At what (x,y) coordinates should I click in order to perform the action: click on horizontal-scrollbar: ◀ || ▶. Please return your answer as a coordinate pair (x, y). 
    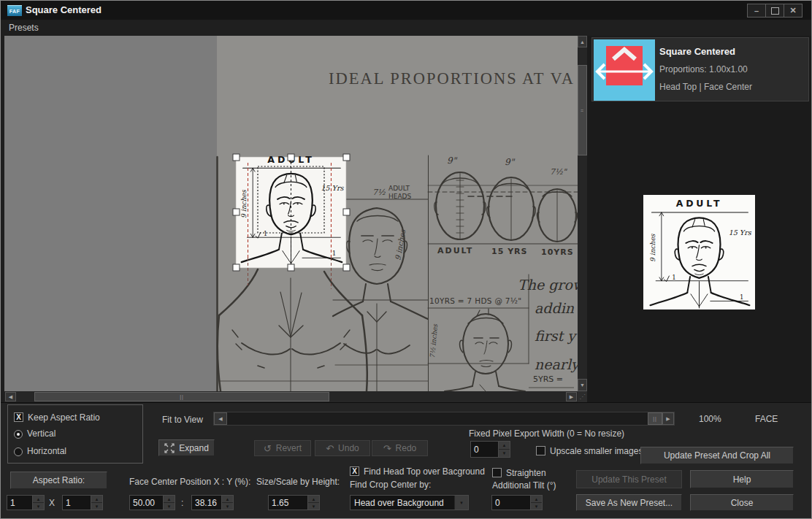
    Looking at the image, I should click on (291, 397).